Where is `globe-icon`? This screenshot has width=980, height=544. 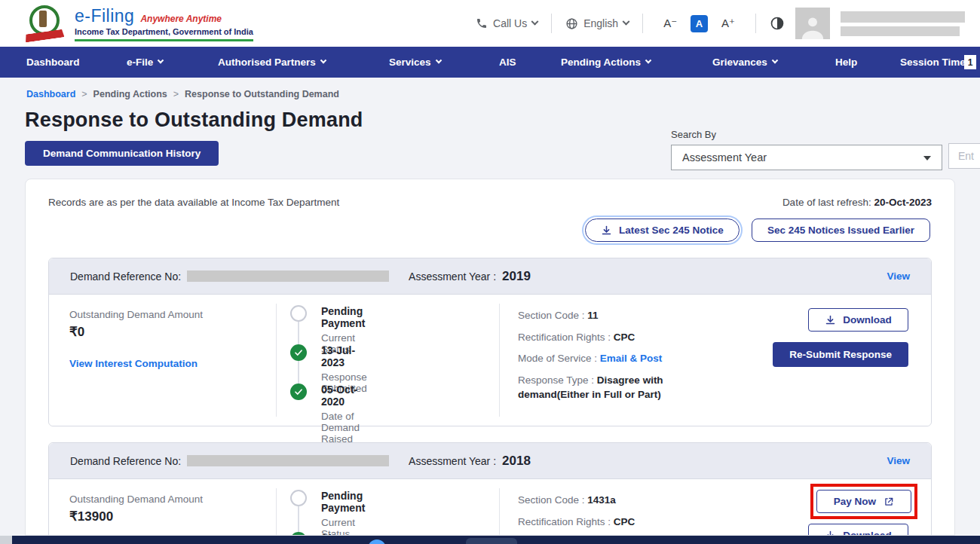
globe-icon is located at coordinates (571, 24).